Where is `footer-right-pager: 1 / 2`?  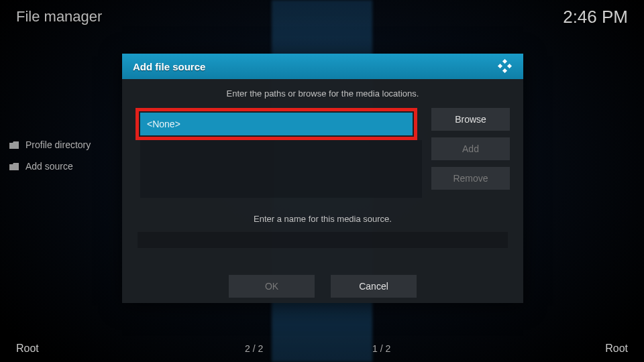 footer-right-pager: 1 / 2 is located at coordinates (381, 349).